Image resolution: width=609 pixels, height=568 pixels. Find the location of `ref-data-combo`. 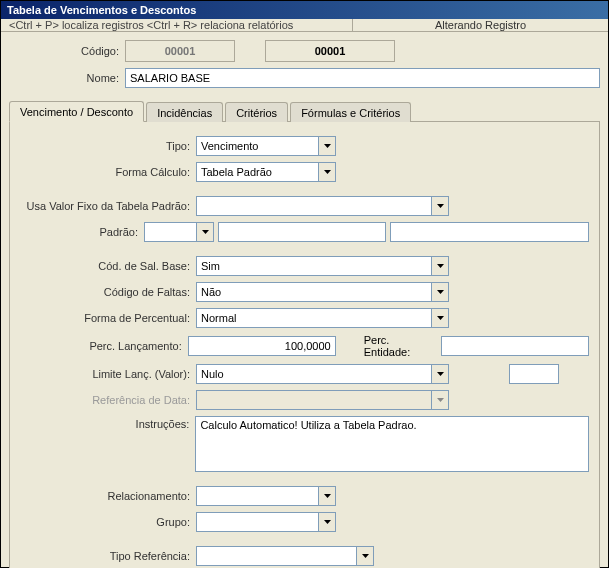

ref-data-combo is located at coordinates (322, 400).